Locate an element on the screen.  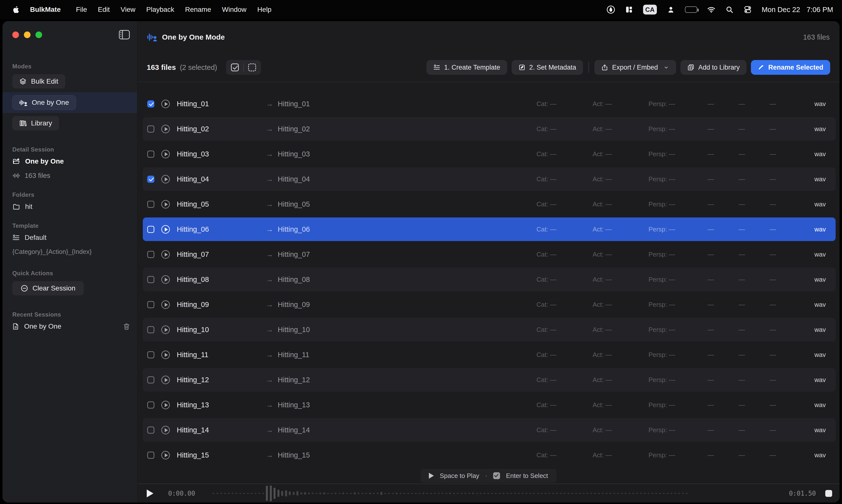
zoom-window-button is located at coordinates (39, 35).